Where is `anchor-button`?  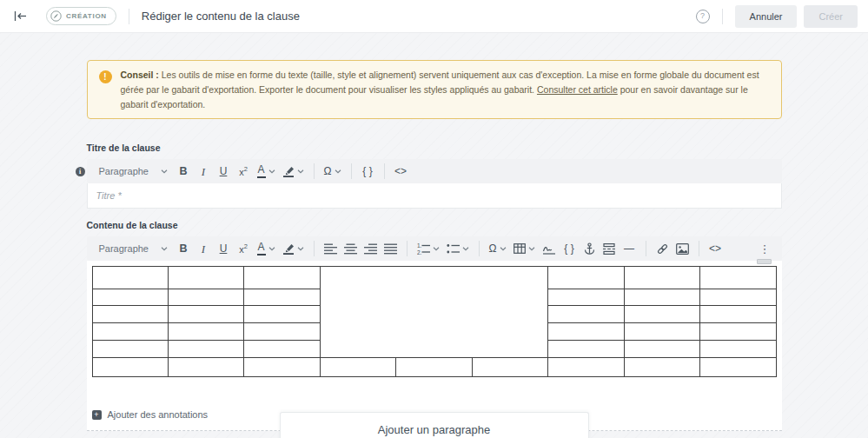
anchor-button is located at coordinates (589, 249).